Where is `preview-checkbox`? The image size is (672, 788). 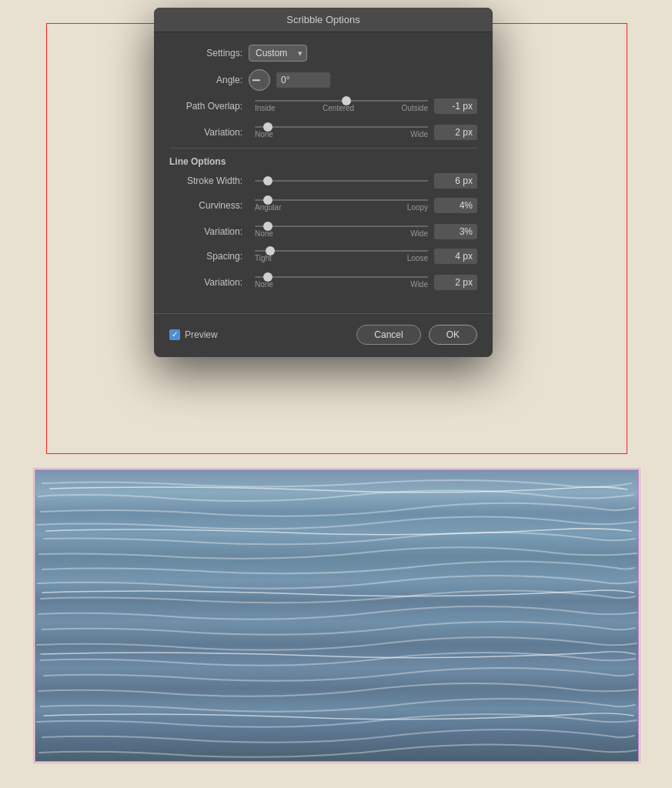
preview-checkbox is located at coordinates (175, 335).